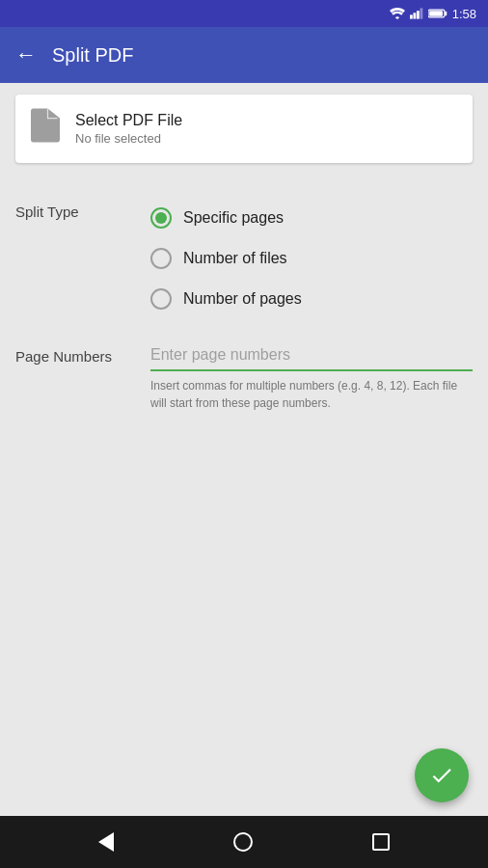 Image resolution: width=488 pixels, height=868 pixels. Describe the element at coordinates (438, 14) in the screenshot. I see `battery-icon` at that location.